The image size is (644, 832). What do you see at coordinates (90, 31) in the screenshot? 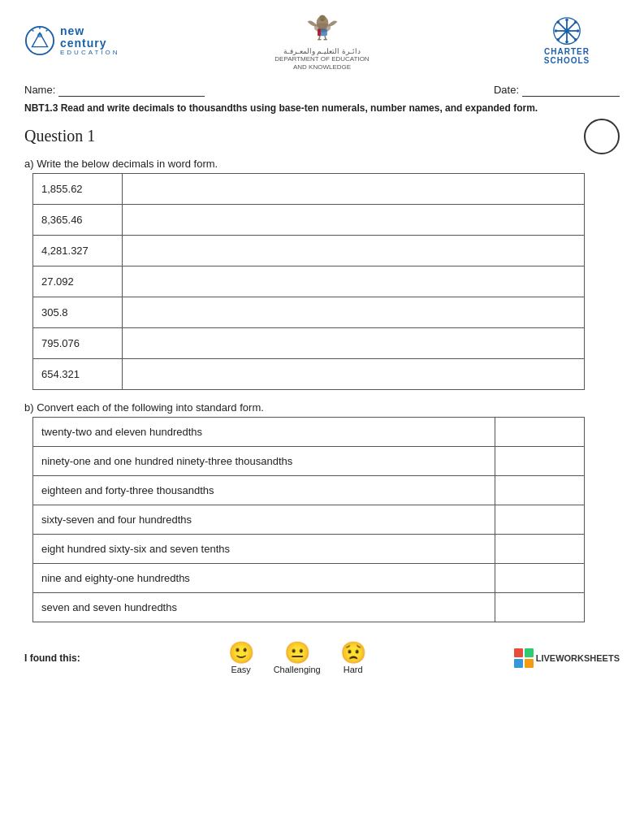
I see `nc-new-label: new` at bounding box center [90, 31].